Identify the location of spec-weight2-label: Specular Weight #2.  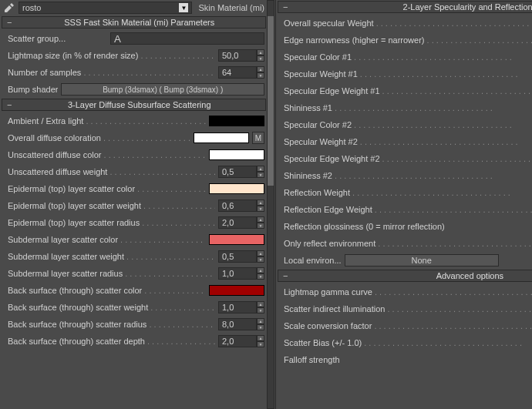
(408, 142).